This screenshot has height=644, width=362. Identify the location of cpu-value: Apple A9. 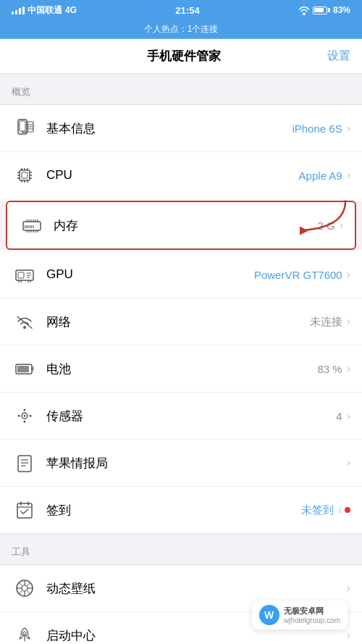
(321, 175).